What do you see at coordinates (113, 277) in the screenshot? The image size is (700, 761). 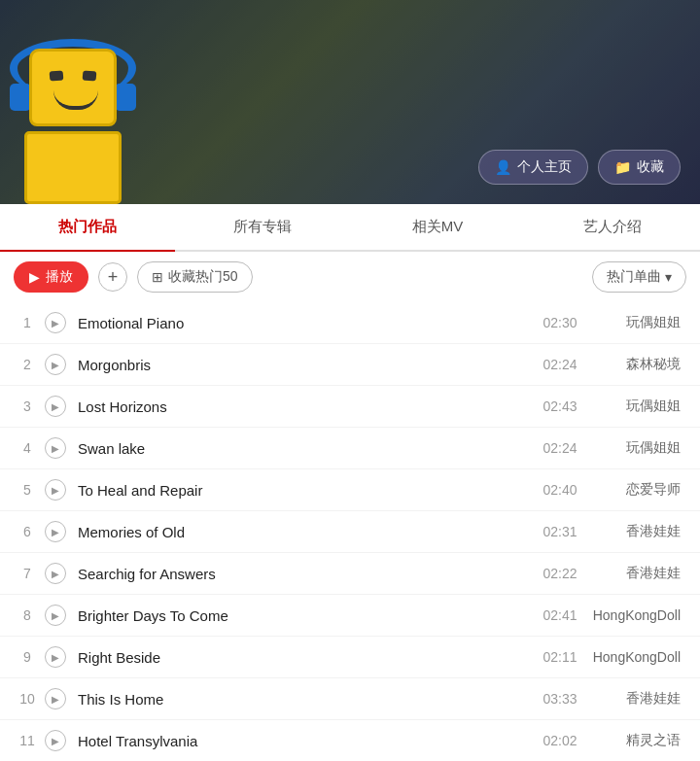 I see `add-button: +` at bounding box center [113, 277].